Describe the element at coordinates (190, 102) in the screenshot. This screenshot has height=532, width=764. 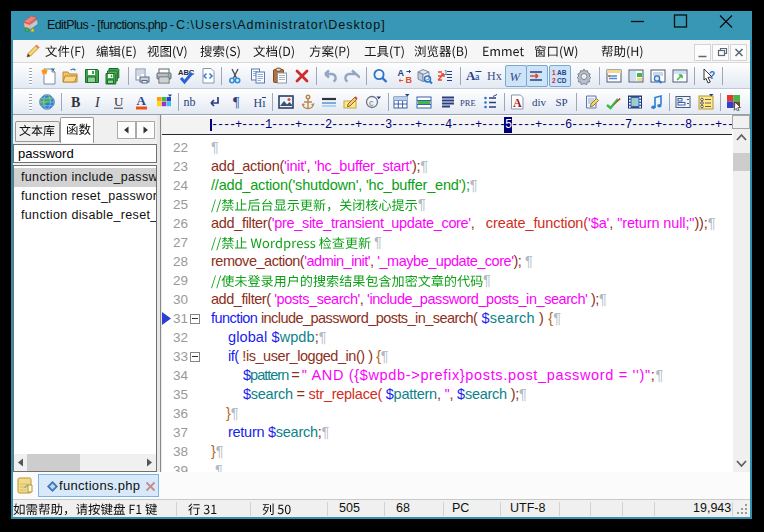
I see `svg-text: nb` at that location.